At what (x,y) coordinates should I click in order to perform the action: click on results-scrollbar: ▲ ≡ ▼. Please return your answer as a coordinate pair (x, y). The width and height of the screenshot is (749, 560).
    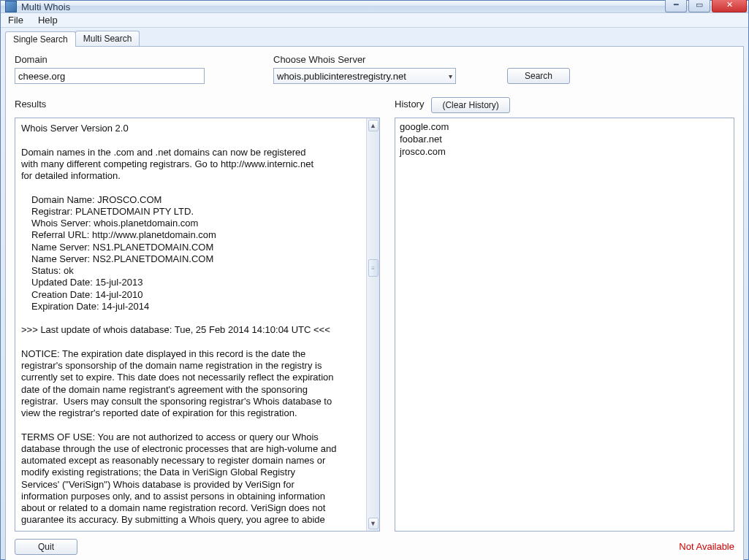
    Looking at the image, I should click on (373, 324).